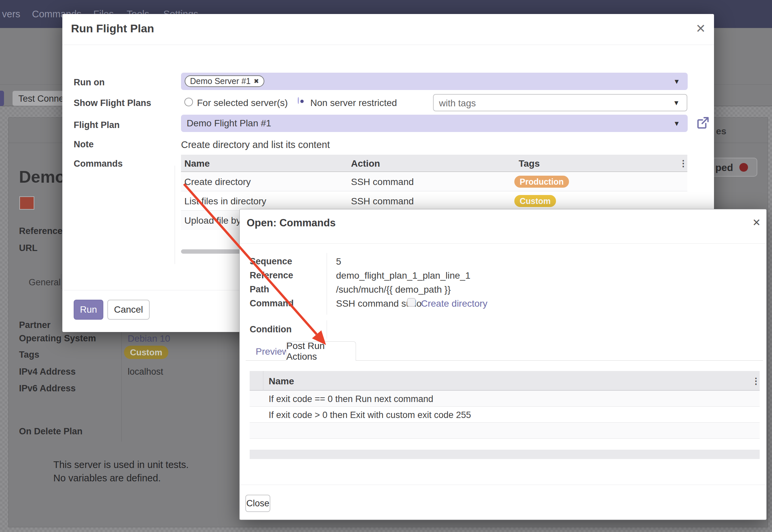 The image size is (772, 532). Describe the element at coordinates (354, 103) in the screenshot. I see `radio-non-server-restricted-label: Non server restricted` at that location.